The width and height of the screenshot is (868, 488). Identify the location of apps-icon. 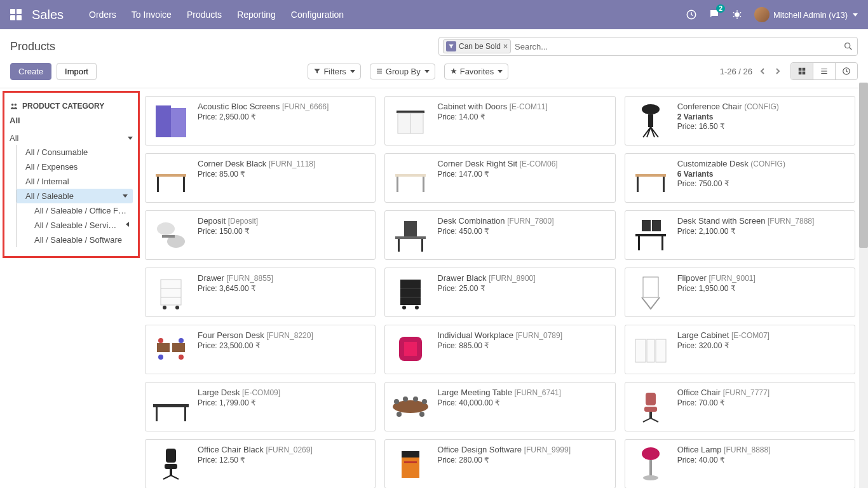
(16, 15).